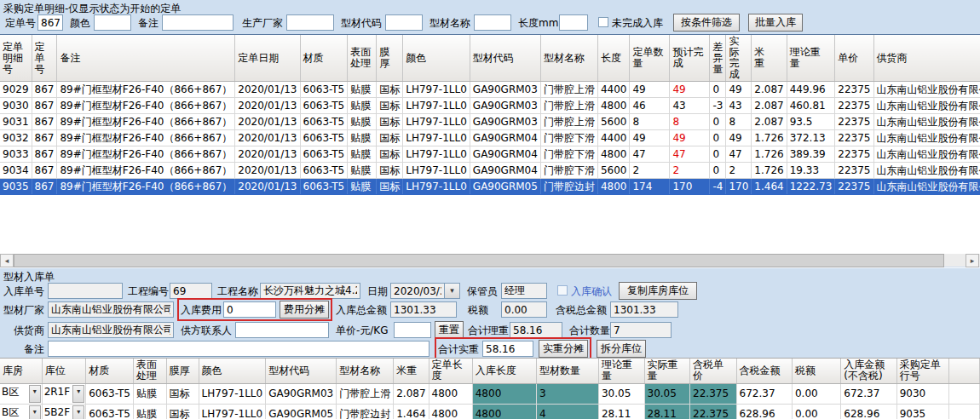 Image resolution: width=980 pixels, height=419 pixels. I want to click on column-header: 备注, so click(147, 58).